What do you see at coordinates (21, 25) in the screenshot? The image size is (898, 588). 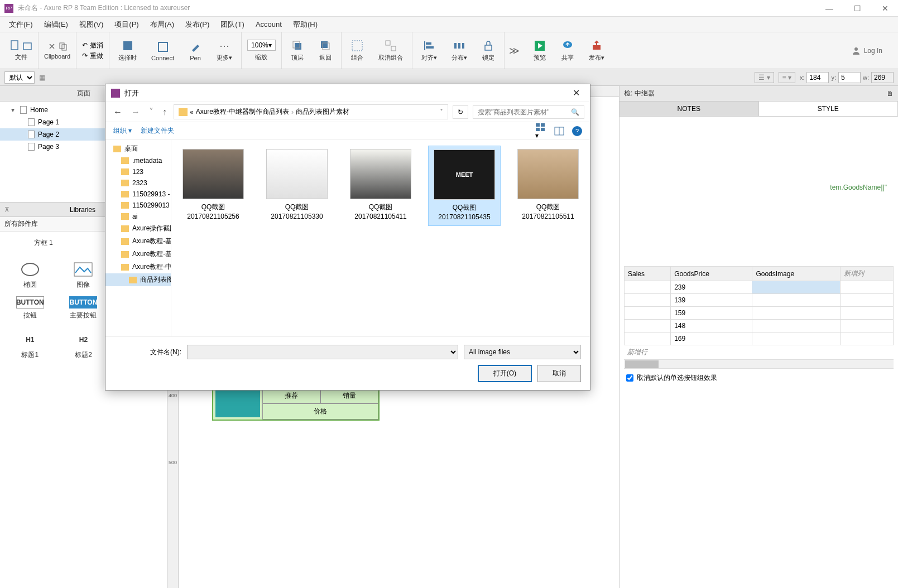 I see `menu-file: 文件(F)` at bounding box center [21, 25].